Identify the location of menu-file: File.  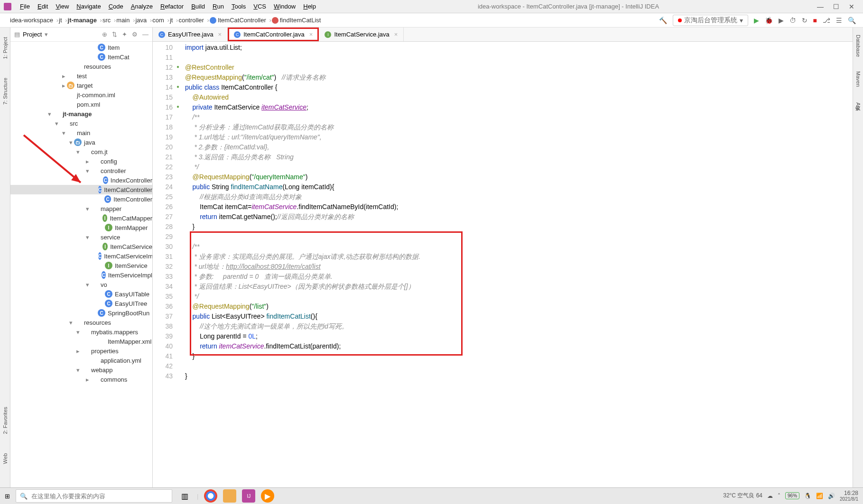
(25, 7).